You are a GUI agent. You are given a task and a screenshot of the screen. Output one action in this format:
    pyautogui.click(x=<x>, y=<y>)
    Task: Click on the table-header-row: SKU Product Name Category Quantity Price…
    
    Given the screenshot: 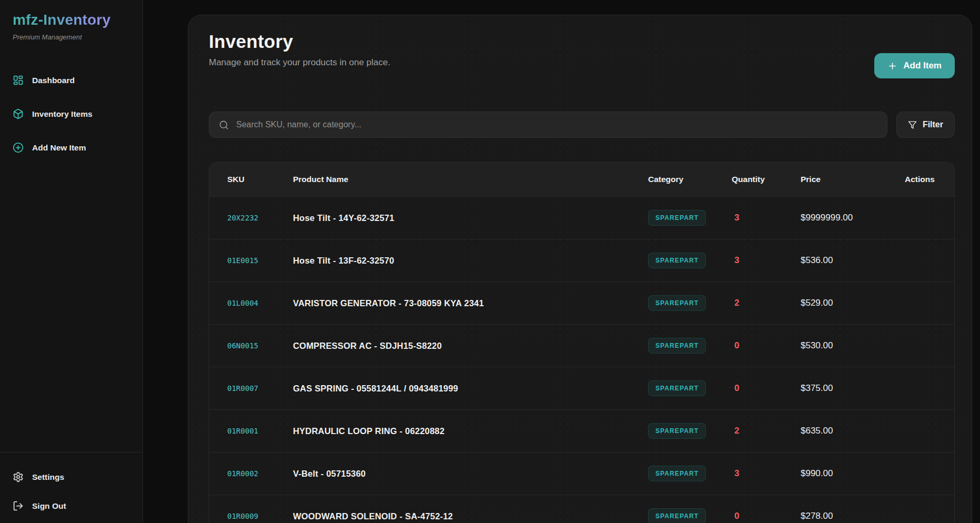 What is the action you would take?
    pyautogui.click(x=582, y=179)
    